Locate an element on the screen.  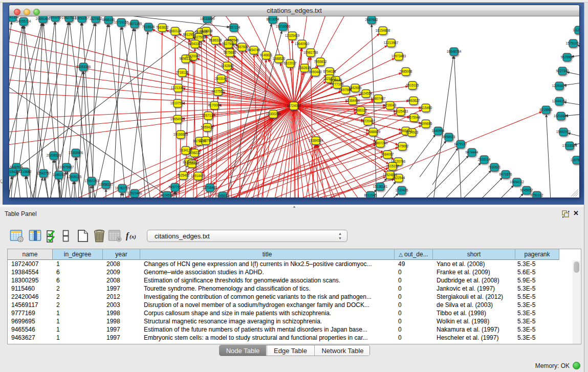
table-cell: Estimation of the future numbers of pati… is located at coordinates (269, 330).